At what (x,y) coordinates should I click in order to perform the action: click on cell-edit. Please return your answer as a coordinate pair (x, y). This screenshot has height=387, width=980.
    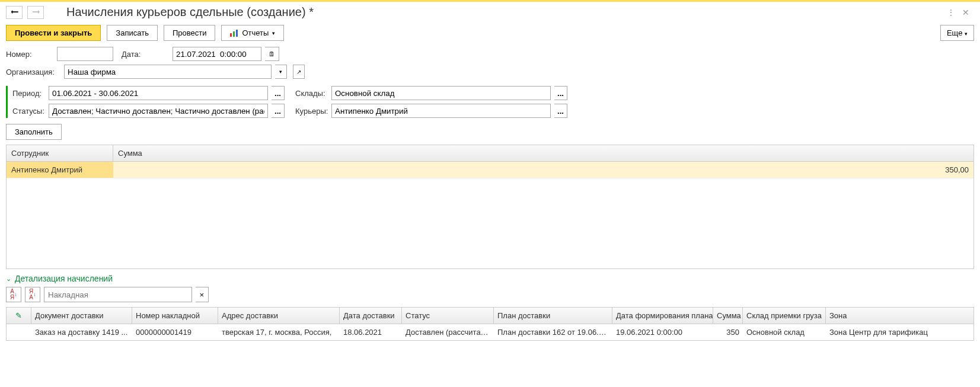
    Looking at the image, I should click on (19, 332).